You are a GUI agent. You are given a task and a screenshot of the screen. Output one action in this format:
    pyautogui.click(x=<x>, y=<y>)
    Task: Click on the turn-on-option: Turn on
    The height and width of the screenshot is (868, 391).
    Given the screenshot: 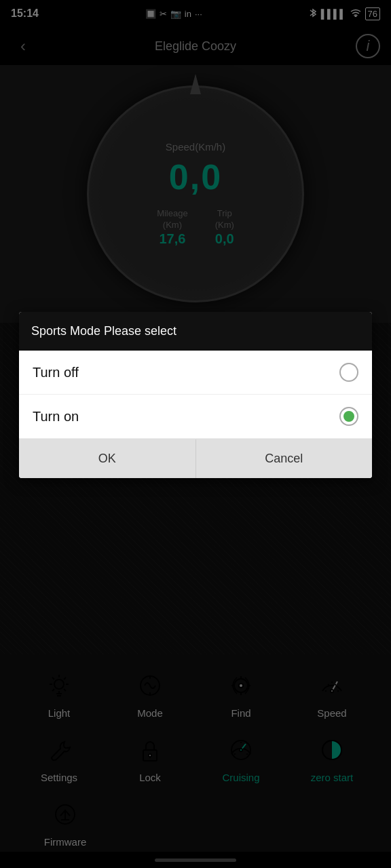 What is the action you would take?
    pyautogui.click(x=196, y=416)
    